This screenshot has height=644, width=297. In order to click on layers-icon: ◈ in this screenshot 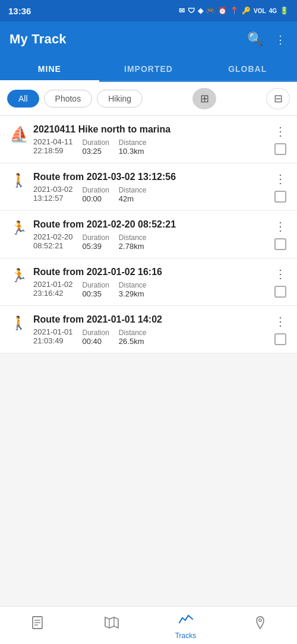, I will do `click(201, 11)`.